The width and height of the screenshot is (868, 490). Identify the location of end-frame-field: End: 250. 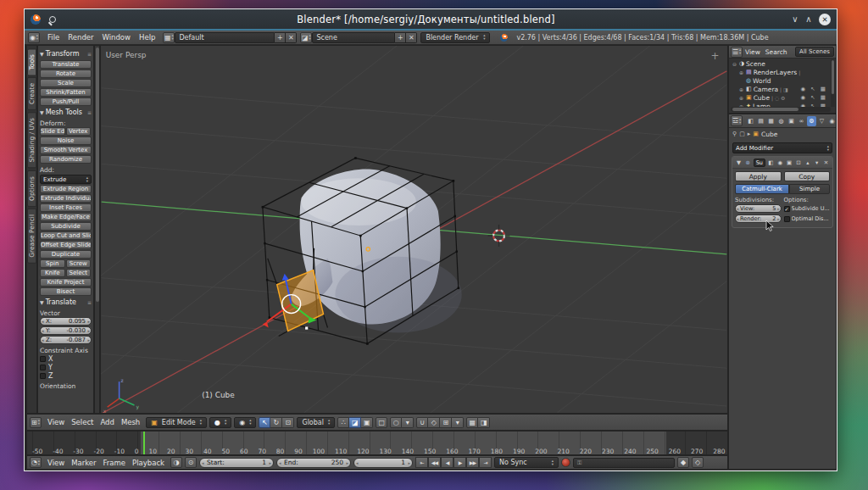
(314, 463).